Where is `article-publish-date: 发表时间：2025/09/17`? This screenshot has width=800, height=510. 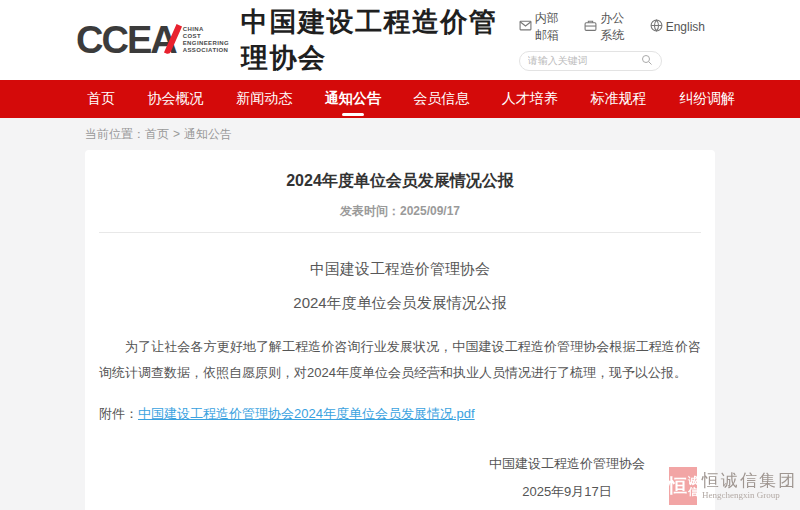
article-publish-date: 发表时间：2025/09/17 is located at coordinates (400, 212).